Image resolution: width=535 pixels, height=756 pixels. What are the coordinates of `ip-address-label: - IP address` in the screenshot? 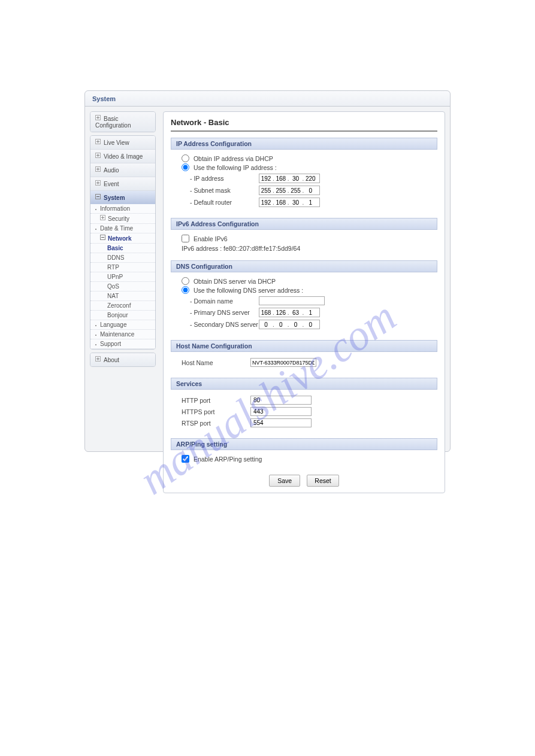 It's located at (224, 178).